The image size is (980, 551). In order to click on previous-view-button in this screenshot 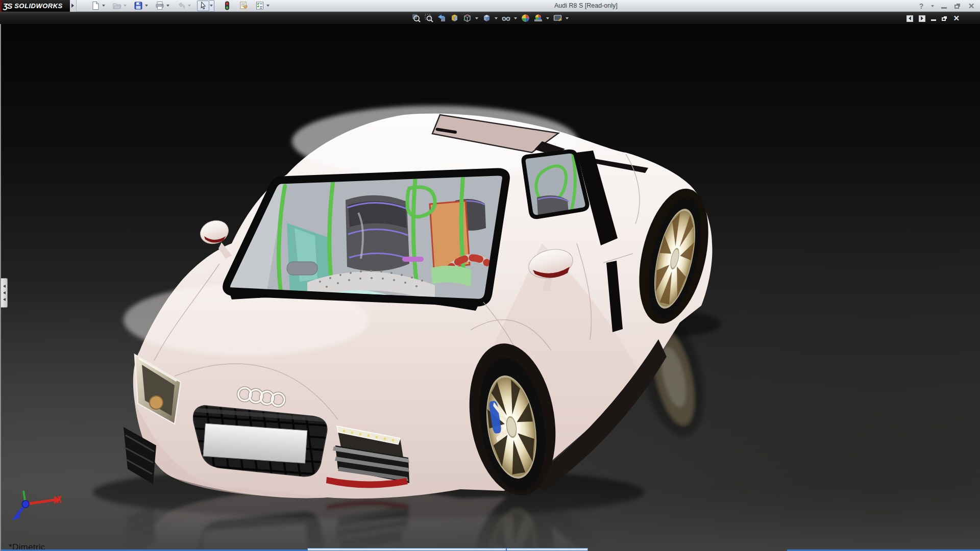, I will do `click(442, 18)`.